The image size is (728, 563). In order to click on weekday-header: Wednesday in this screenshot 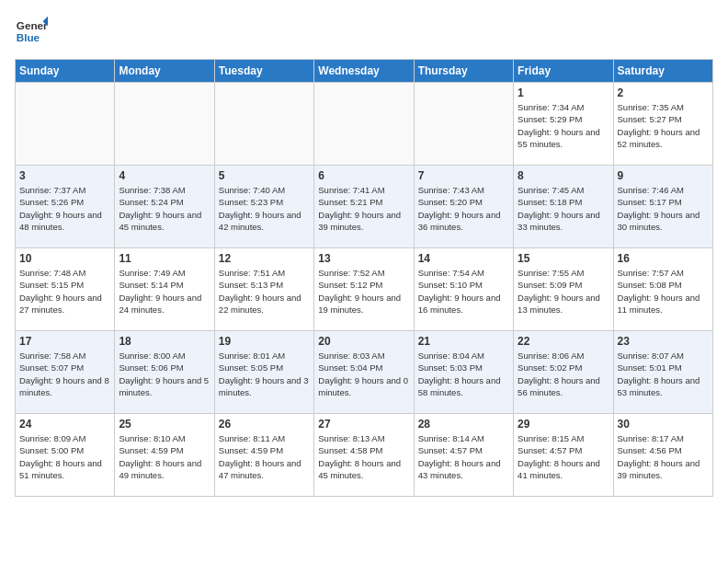, I will do `click(364, 72)`.